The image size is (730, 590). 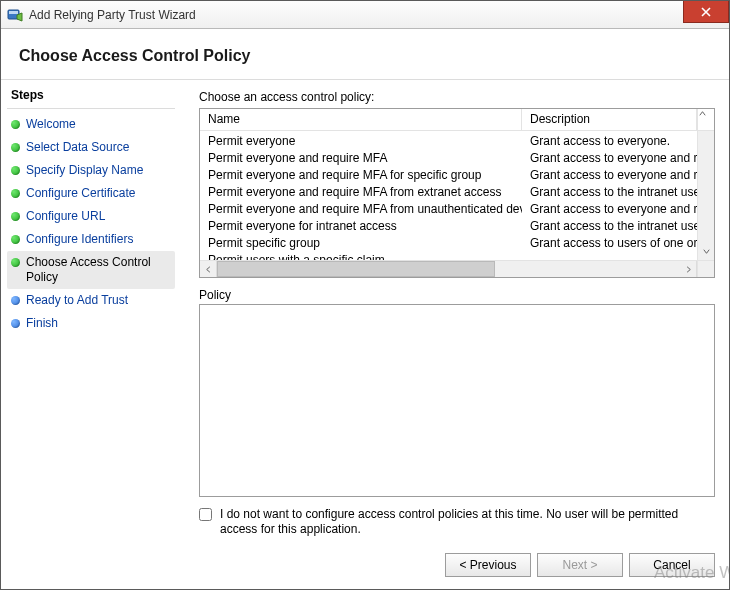 What do you see at coordinates (448, 242) in the screenshot?
I see `policy-row: Permit specific groupGrant access to use…` at bounding box center [448, 242].